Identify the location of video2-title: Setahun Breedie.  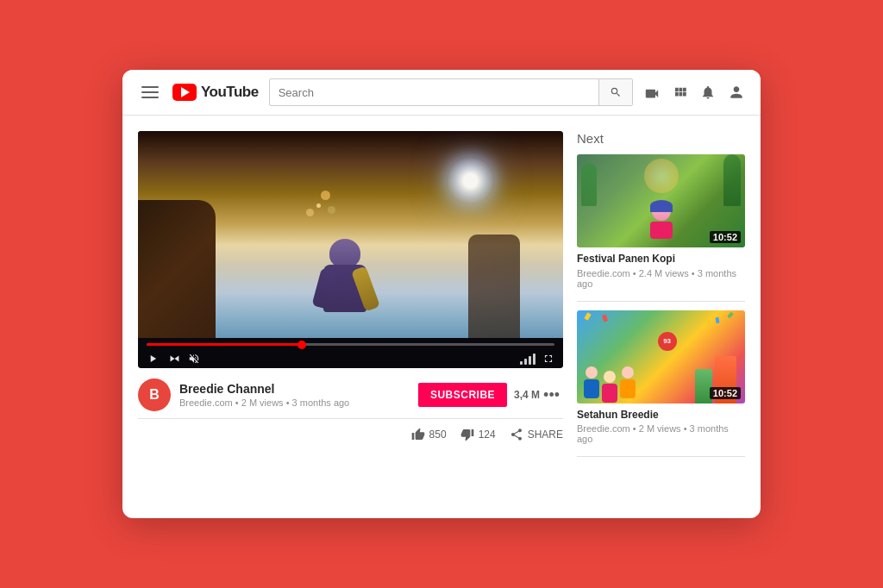
(661, 416).